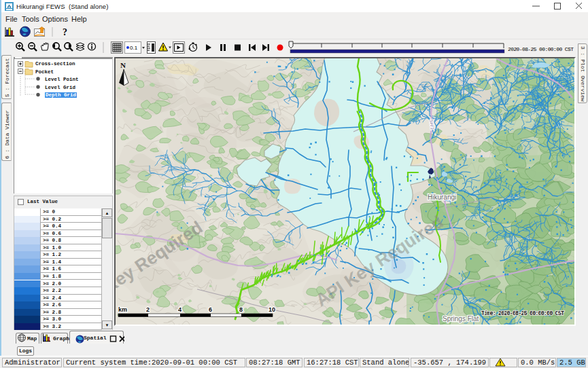  What do you see at coordinates (442, 197) in the screenshot?
I see `svg-text: Hikurangi` at bounding box center [442, 197].